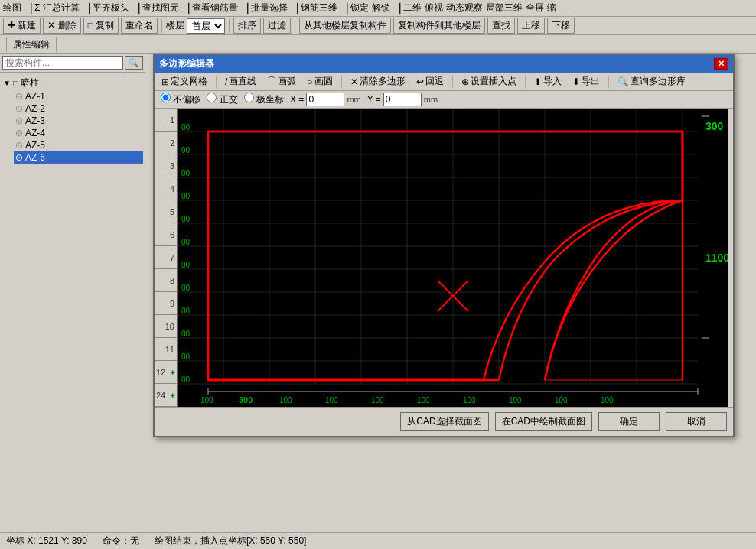  I want to click on row-3: 3, so click(165, 166).